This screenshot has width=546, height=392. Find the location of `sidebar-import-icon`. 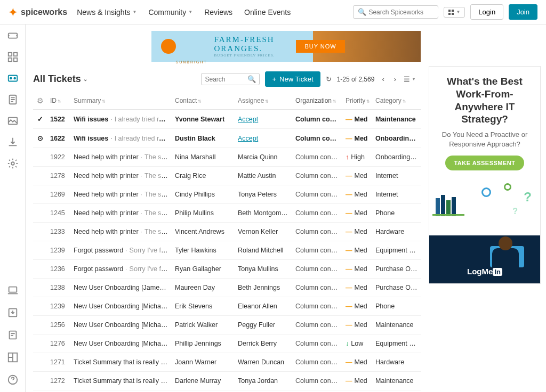

sidebar-import-icon is located at coordinates (13, 313).